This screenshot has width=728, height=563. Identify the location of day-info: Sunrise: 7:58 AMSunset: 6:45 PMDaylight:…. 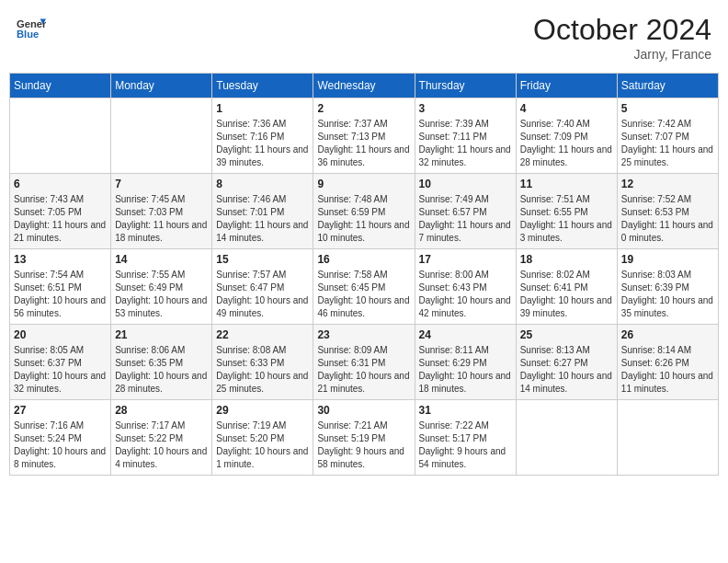
(364, 294).